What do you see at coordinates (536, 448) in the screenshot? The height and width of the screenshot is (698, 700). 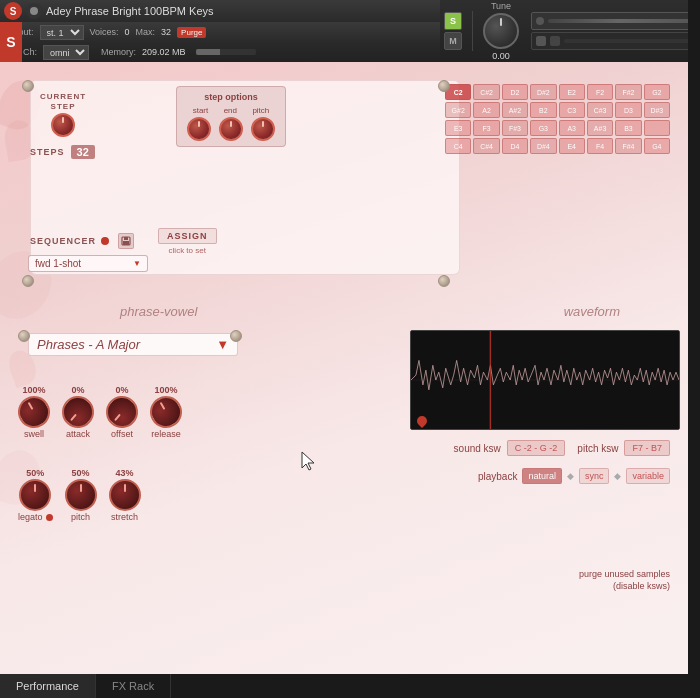 I see `sound-ksw-value: C -2 - G -2` at bounding box center [536, 448].